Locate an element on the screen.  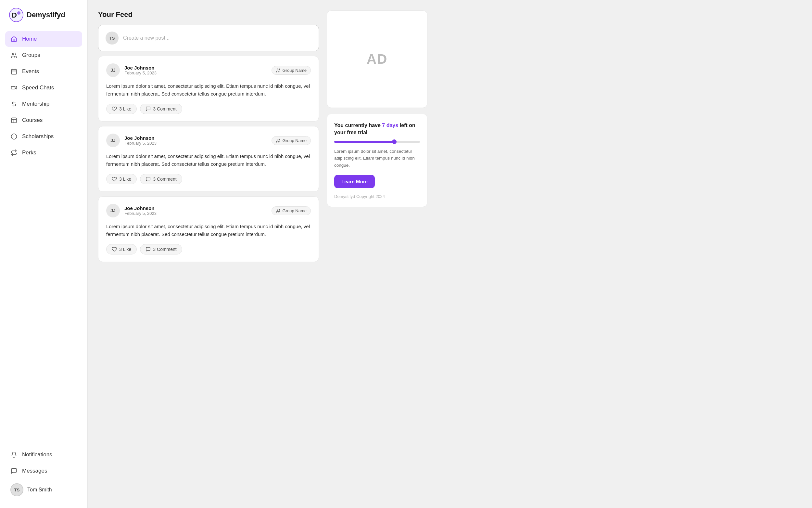
post-author-3: Joe Johnson is located at coordinates (140, 208).